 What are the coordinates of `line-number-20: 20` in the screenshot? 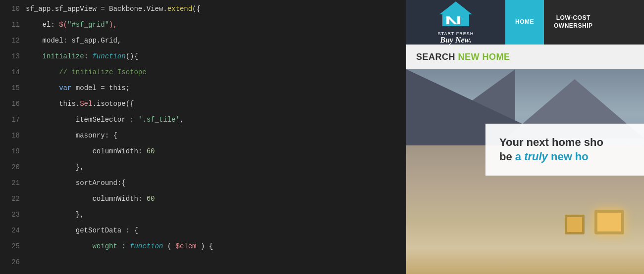 It's located at (16, 167).